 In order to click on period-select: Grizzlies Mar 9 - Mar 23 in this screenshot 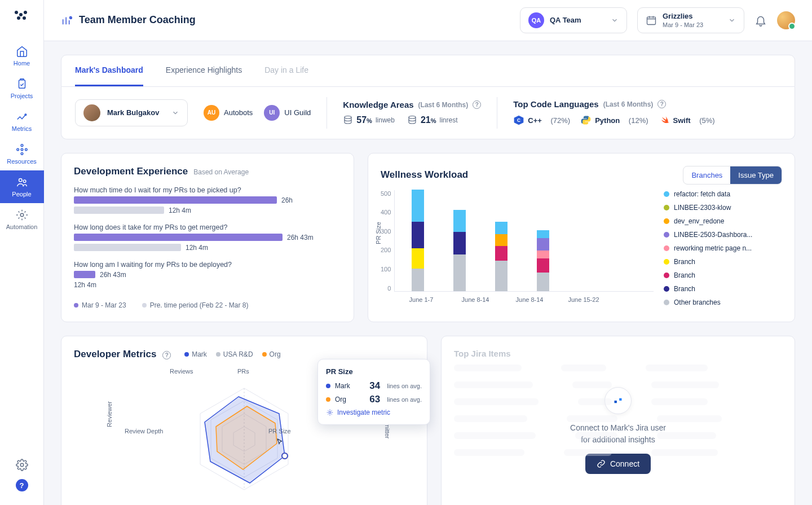, I will do `click(691, 20)`.